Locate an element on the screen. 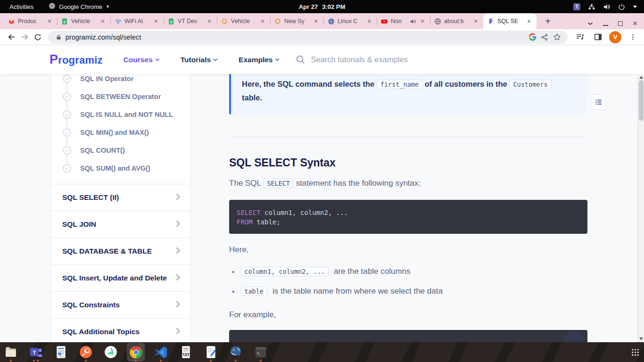 The height and width of the screenshot is (362, 644). terminal-dock-item: >_ is located at coordinates (261, 352).